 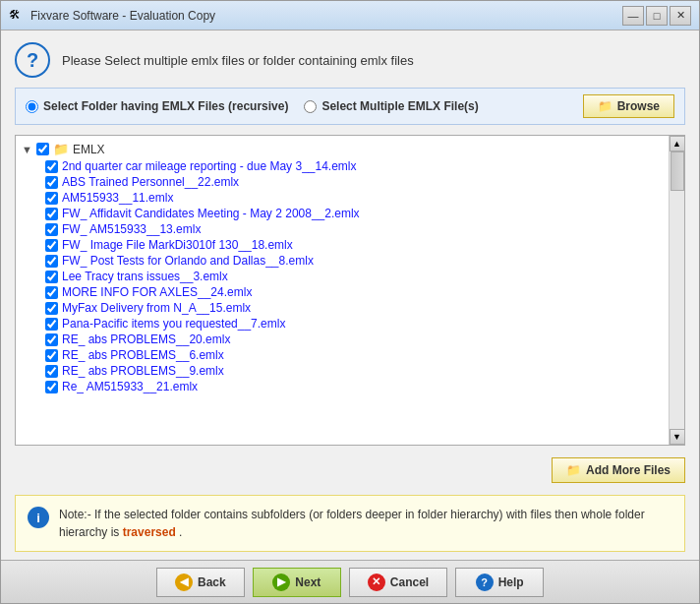 I want to click on back-icon: ◀, so click(x=184, y=582).